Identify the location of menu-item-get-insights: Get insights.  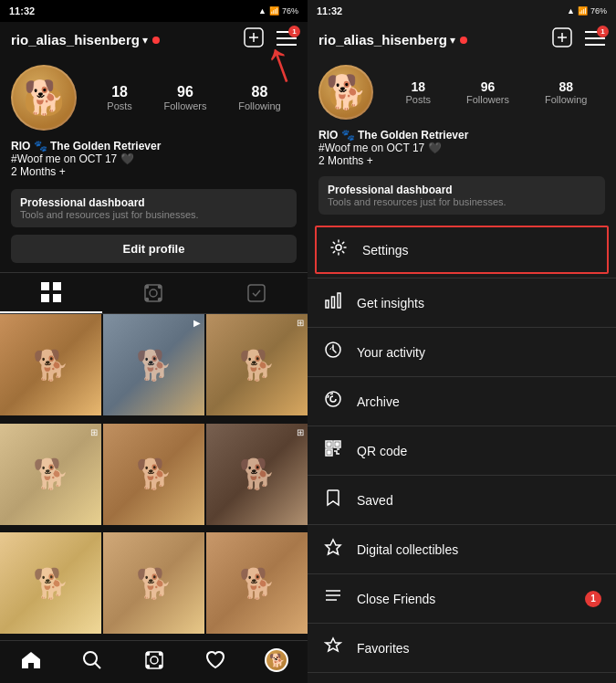
(462, 303).